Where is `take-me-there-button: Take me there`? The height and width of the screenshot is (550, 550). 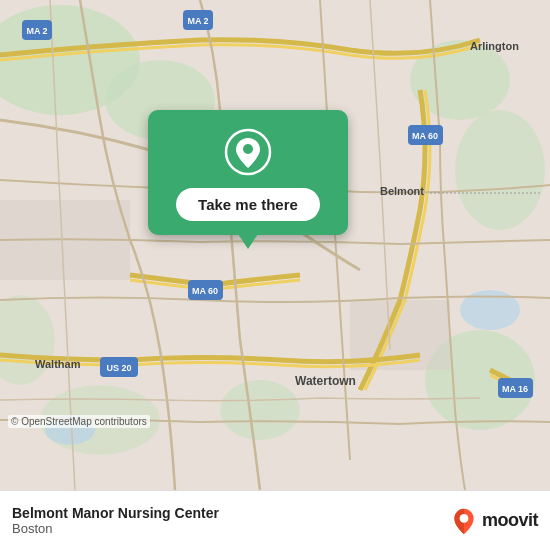 take-me-there-button: Take me there is located at coordinates (248, 204).